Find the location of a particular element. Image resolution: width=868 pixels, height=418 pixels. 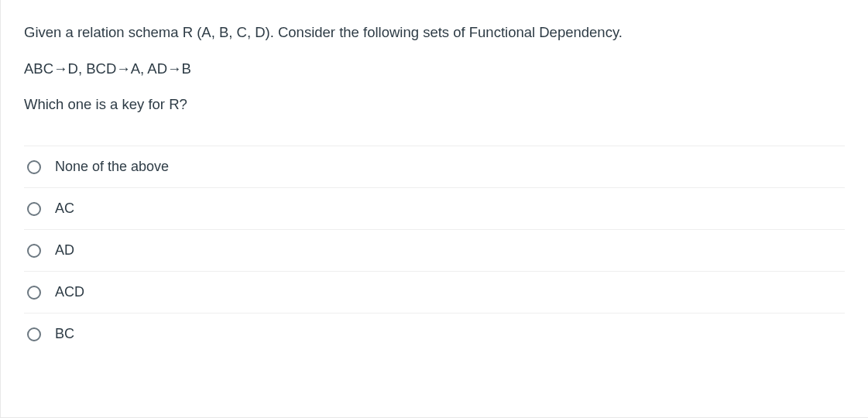

option-row-2: AD is located at coordinates (434, 250).